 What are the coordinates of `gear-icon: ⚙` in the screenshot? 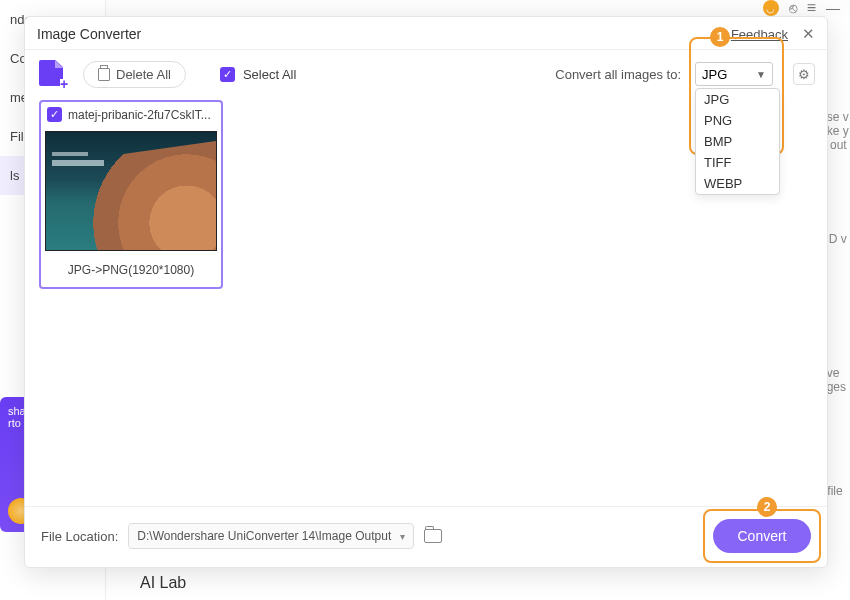 It's located at (804, 74).